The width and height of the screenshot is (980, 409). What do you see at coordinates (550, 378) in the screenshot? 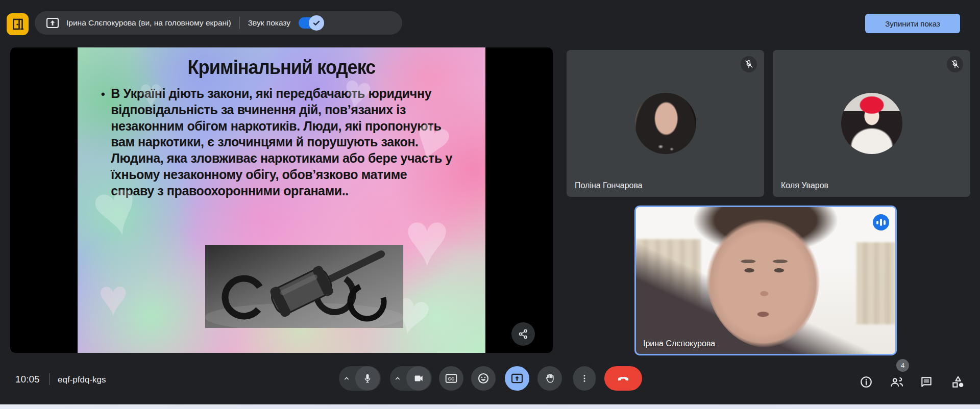
I see `hand-icon` at bounding box center [550, 378].